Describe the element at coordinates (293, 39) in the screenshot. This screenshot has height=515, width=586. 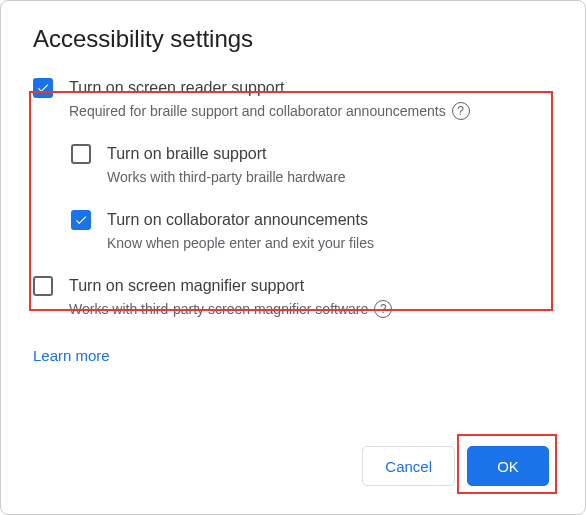
I see `dialog-title: Accessibility settings` at that location.